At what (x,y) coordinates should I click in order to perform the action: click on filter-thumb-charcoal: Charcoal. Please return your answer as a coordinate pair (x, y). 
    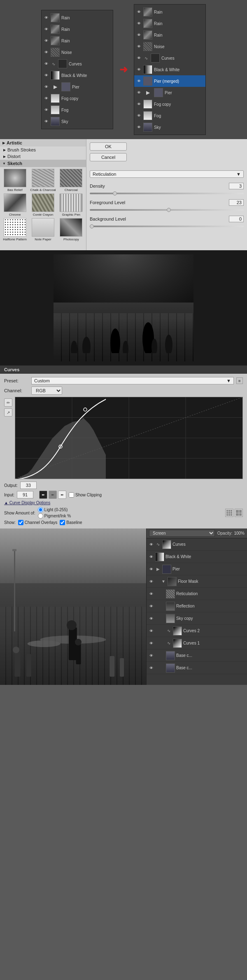
    Looking at the image, I should click on (71, 180).